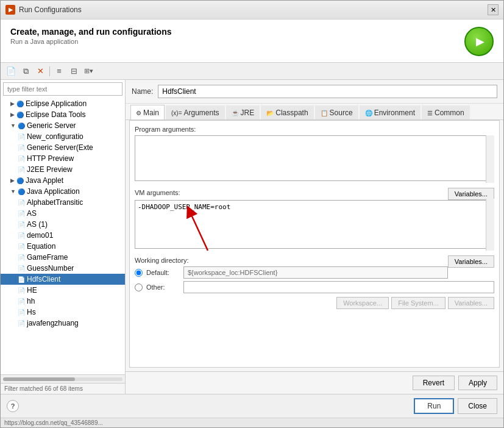 The width and height of the screenshot is (504, 428). What do you see at coordinates (55, 202) in the screenshot?
I see `alphabet-label: AlphabetTransitic` at bounding box center [55, 202].